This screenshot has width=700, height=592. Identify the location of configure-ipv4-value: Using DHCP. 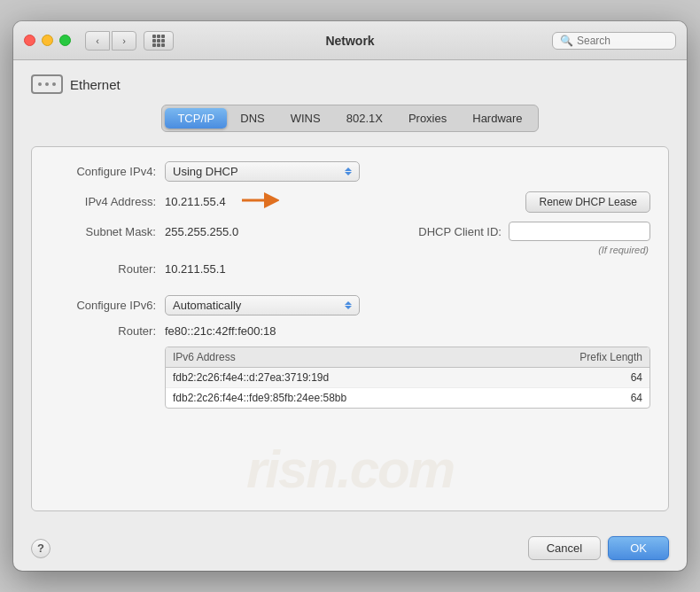
(206, 172).